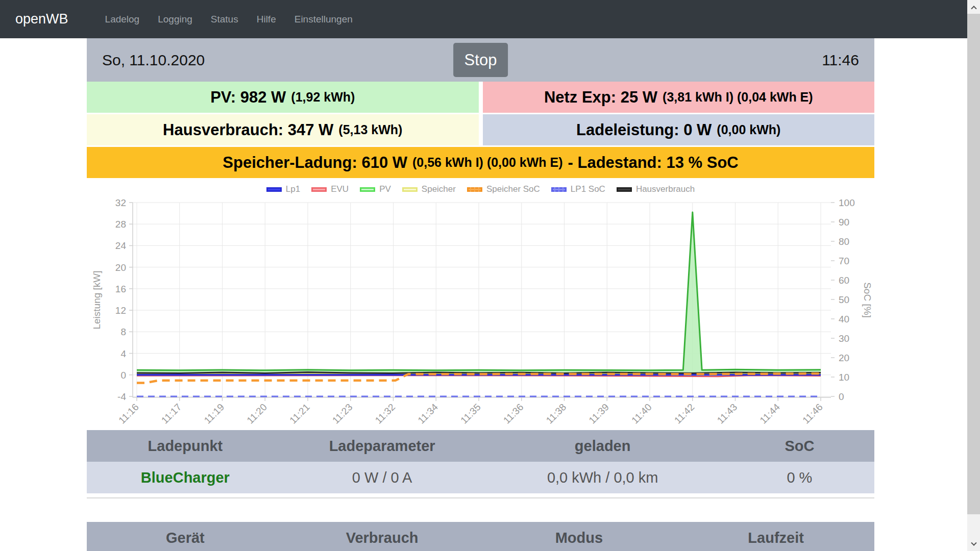 The height and width of the screenshot is (551, 980). What do you see at coordinates (324, 19) in the screenshot?
I see `nav-item-einstellungen: Einstellungen` at bounding box center [324, 19].